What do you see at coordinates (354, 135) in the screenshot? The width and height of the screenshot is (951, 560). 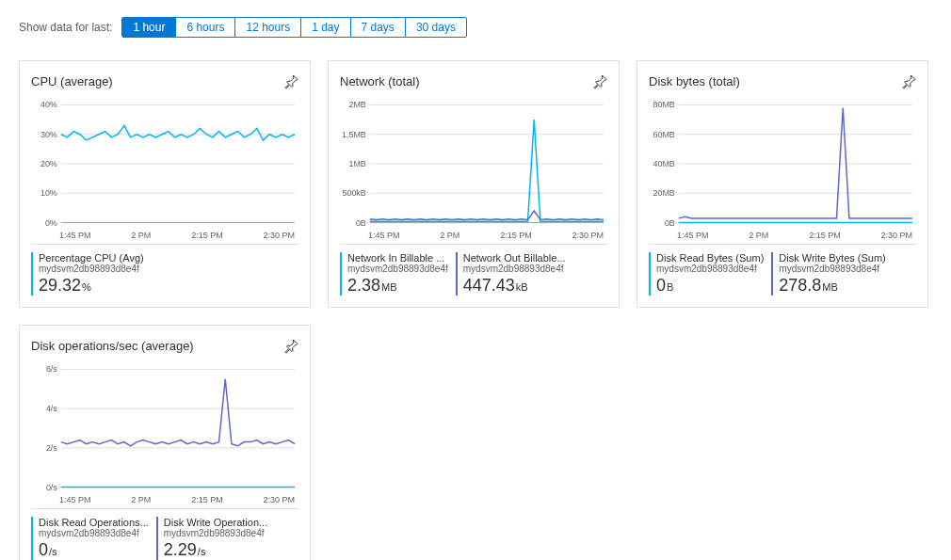 I see `svg-text: 1.5MB` at bounding box center [354, 135].